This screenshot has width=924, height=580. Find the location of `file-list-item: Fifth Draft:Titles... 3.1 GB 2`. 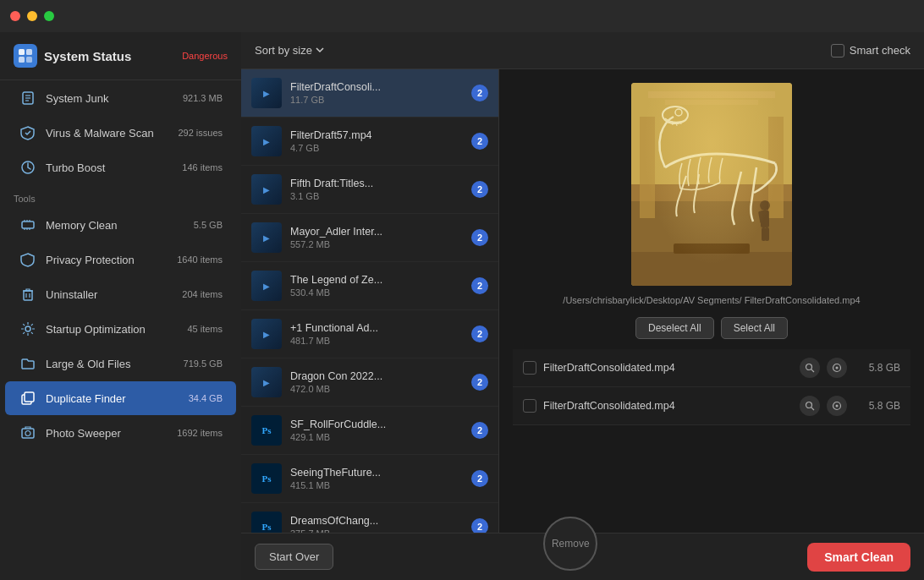

file-list-item: Fifth Draft:Titles... 3.1 GB 2 is located at coordinates (370, 189).